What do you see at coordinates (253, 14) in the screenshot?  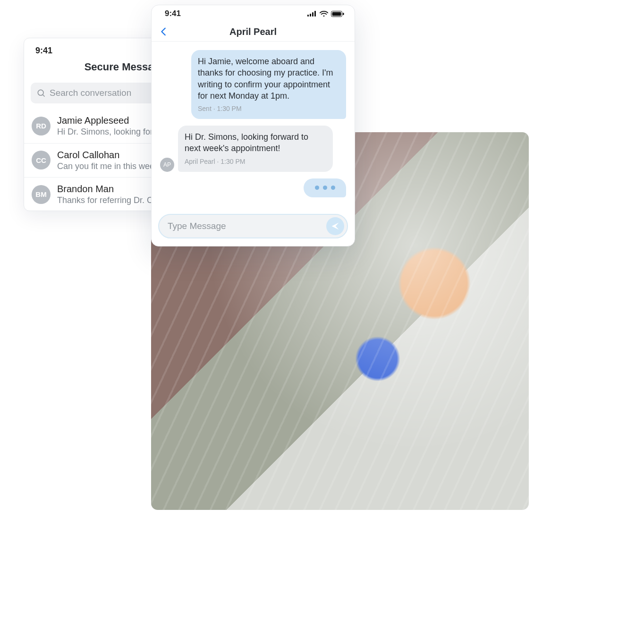 I see `status-bar: 9:41` at bounding box center [253, 14].